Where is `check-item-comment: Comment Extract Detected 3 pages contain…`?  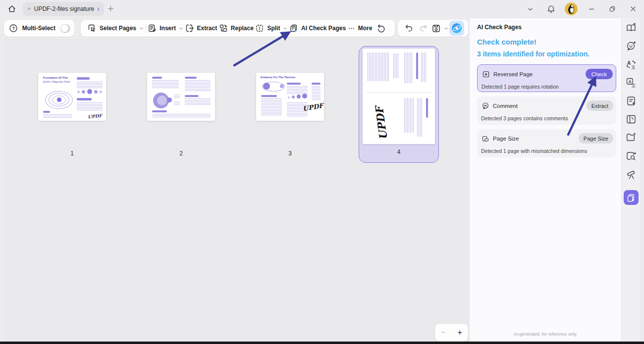
check-item-comment: Comment Extract Detected 3 pages contain… is located at coordinates (547, 111).